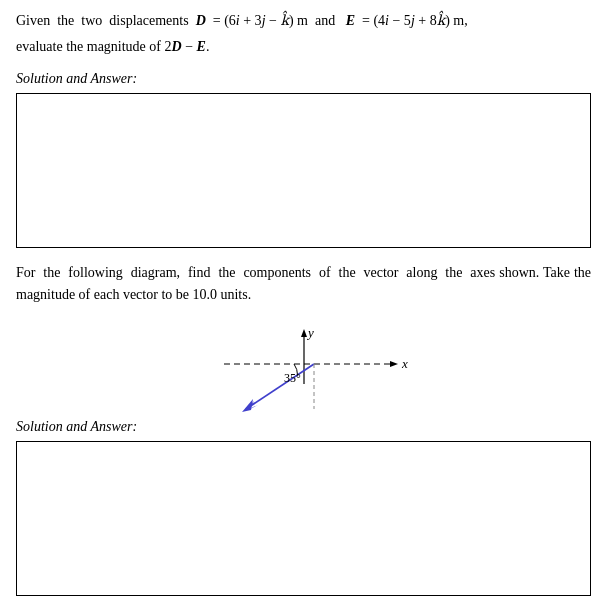 This screenshot has height=613, width=607. I want to click on solution-label-2: Solution and Answer:, so click(304, 427).